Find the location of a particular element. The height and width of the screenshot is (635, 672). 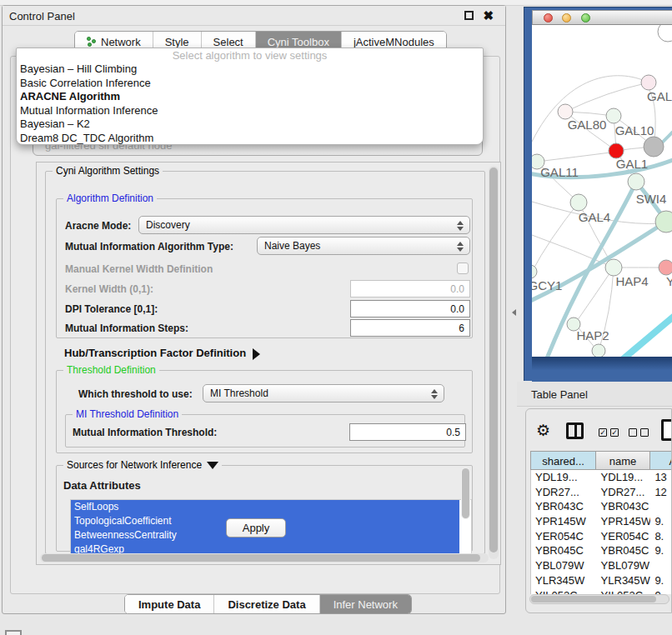

aracne-mode-value: Discovery is located at coordinates (168, 225).